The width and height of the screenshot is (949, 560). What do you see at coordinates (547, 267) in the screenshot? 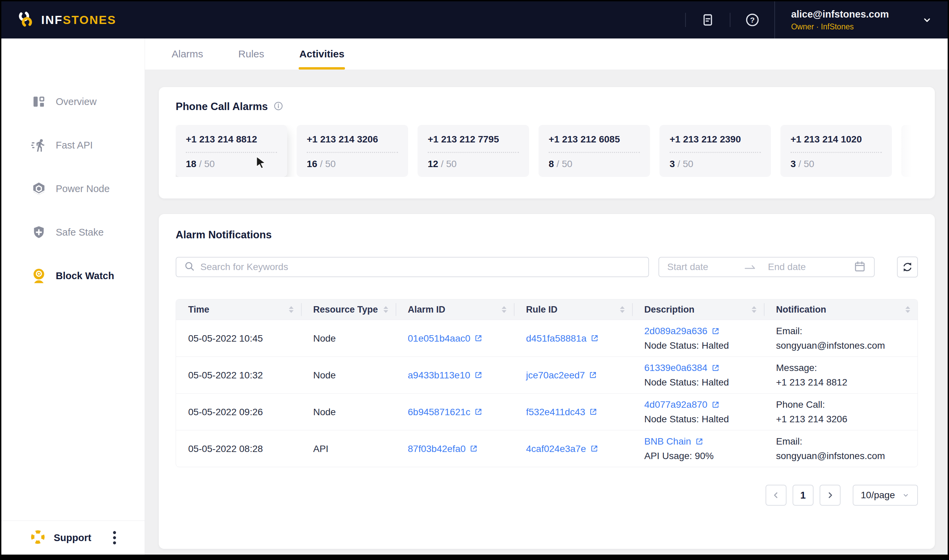
I see `filters-toolbar: Start date End date` at bounding box center [547, 267].